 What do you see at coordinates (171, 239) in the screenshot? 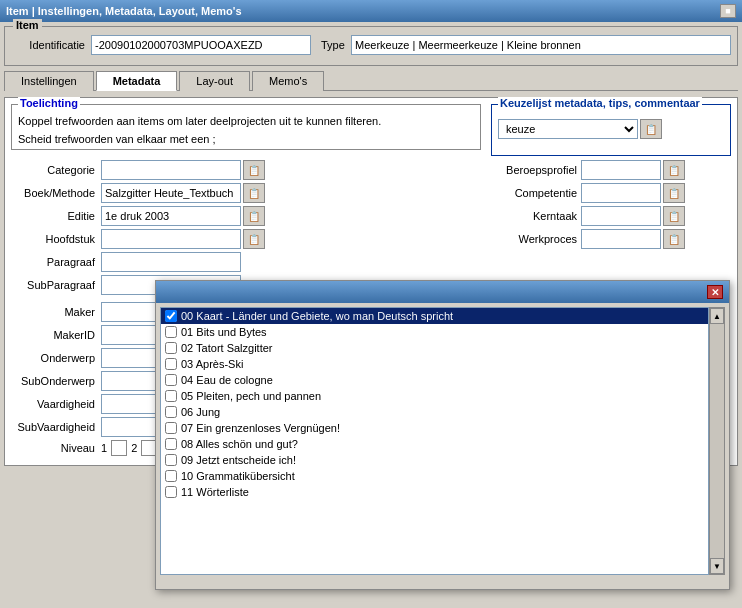
I see `hoofdstuk-input` at bounding box center [171, 239].